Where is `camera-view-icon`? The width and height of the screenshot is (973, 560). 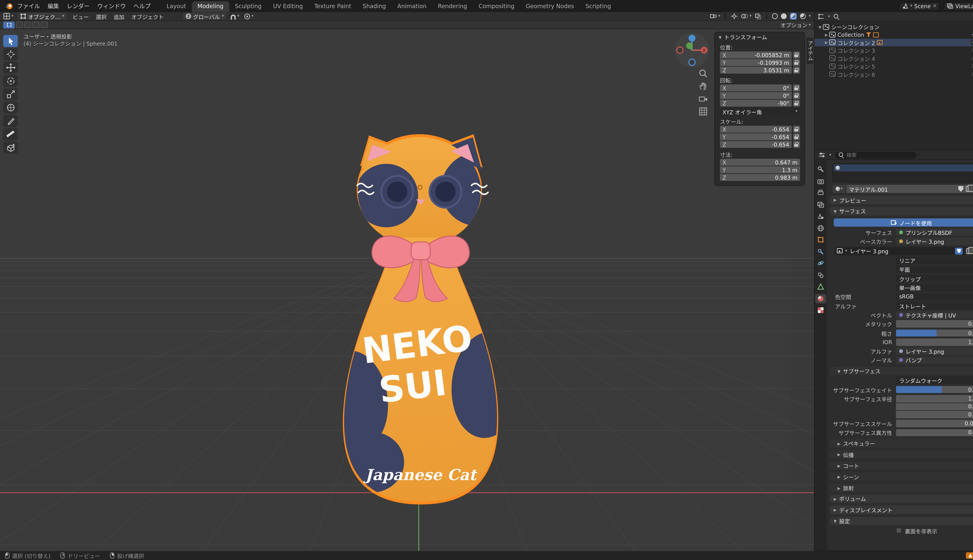
camera-view-icon is located at coordinates (703, 98).